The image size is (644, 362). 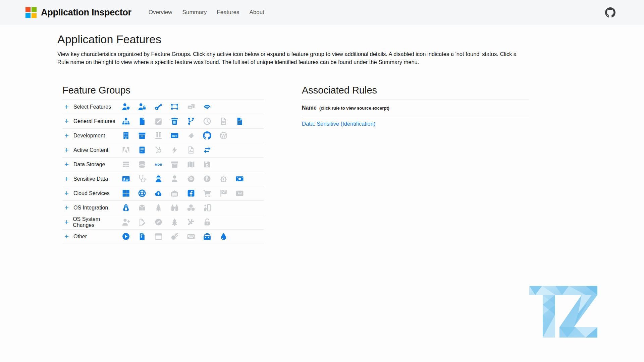 What do you see at coordinates (158, 179) in the screenshot?
I see `user-secret-icon` at bounding box center [158, 179].